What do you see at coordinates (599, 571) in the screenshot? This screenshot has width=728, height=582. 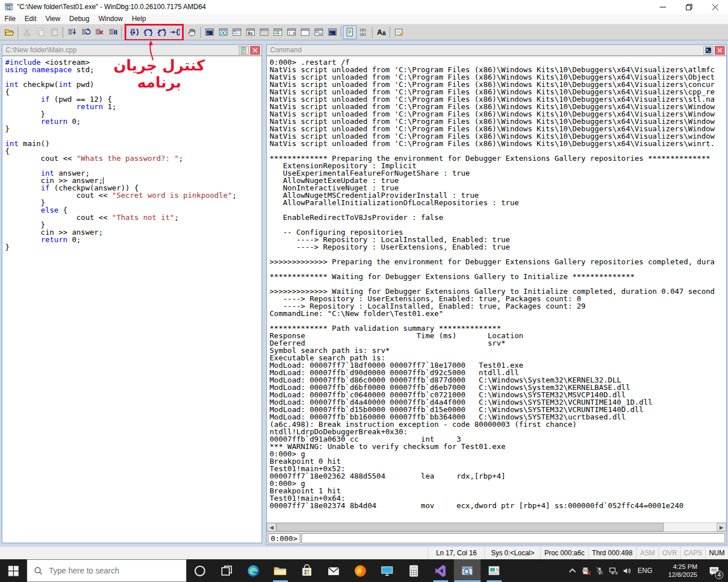 I see `mic-muted` at bounding box center [599, 571].